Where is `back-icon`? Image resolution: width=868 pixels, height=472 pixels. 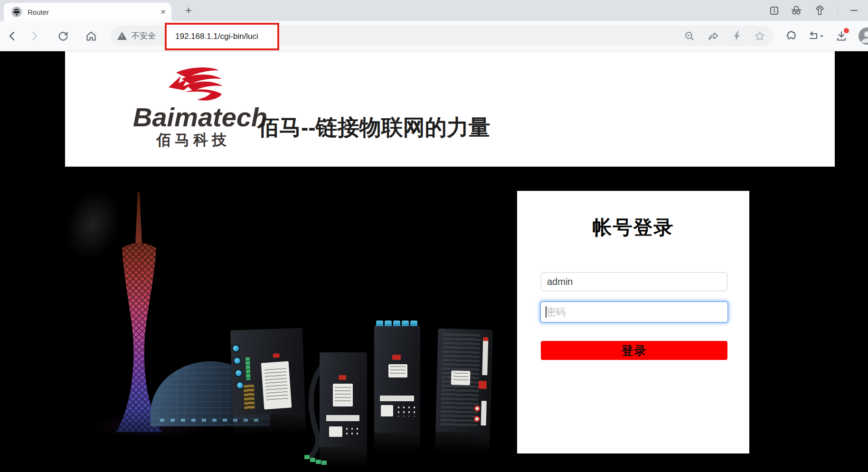
back-icon is located at coordinates (12, 36).